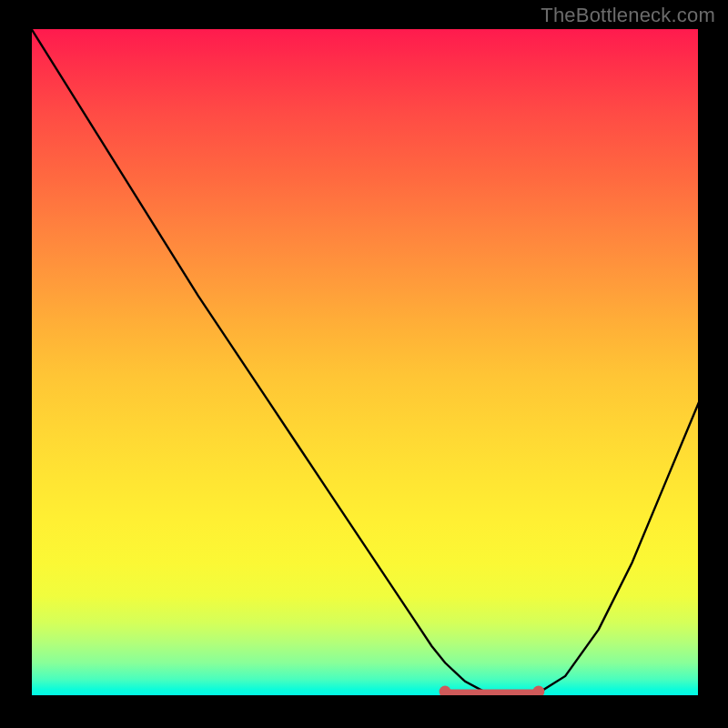 Image resolution: width=728 pixels, height=728 pixels. Describe the element at coordinates (492, 692) in the screenshot. I see `optimal-range-marker` at that location.